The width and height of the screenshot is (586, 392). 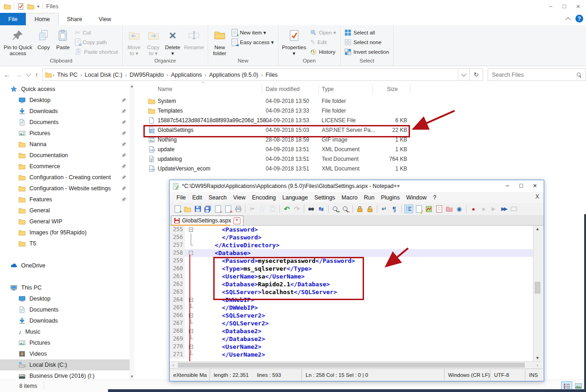 I want to click on sidebar-item-music: ♪Music, so click(x=65, y=332).